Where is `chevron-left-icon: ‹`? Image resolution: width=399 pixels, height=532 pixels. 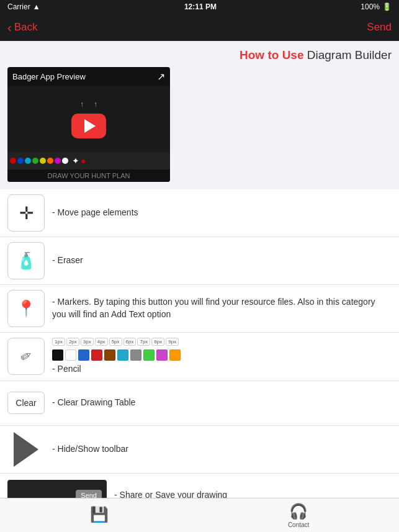
chevron-left-icon: ‹ is located at coordinates (10, 27).